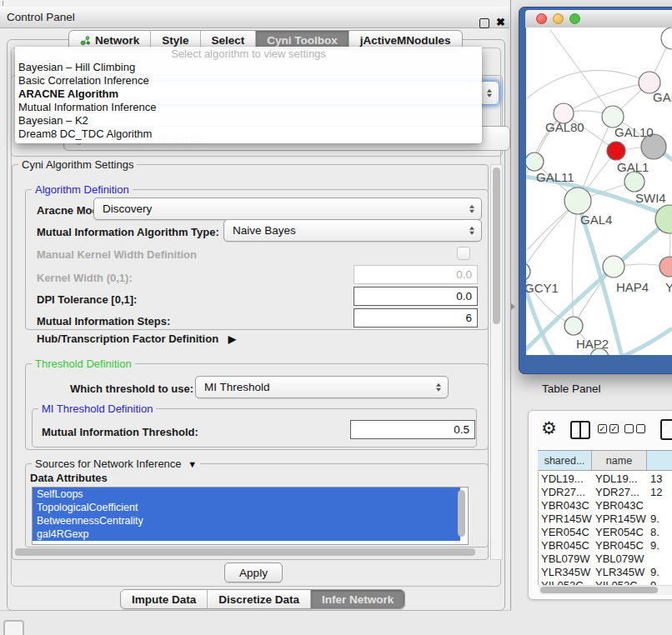 Image resolution: width=672 pixels, height=635 pixels. Describe the element at coordinates (248, 94) in the screenshot. I see `algorithm-option-aracne-algorithm: ARACNE Algorithm` at that location.